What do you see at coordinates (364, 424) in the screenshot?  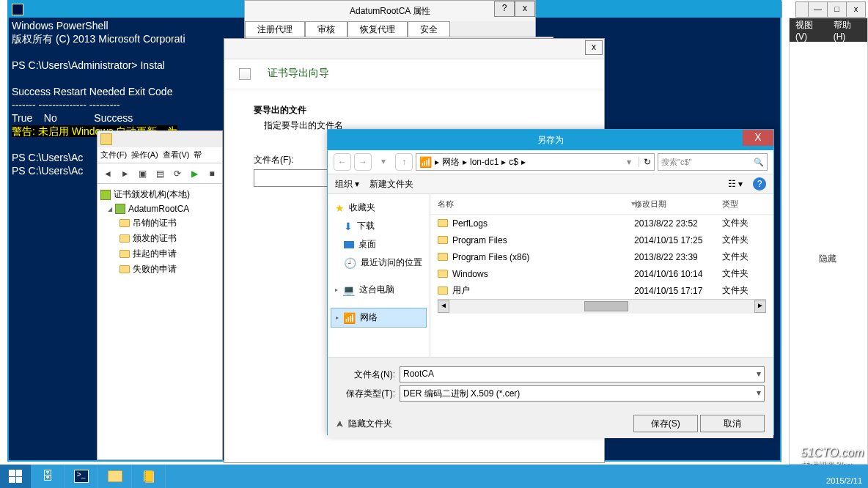 I see `hide-folders-toggle: ⮝隐藏文件夹` at bounding box center [364, 424].